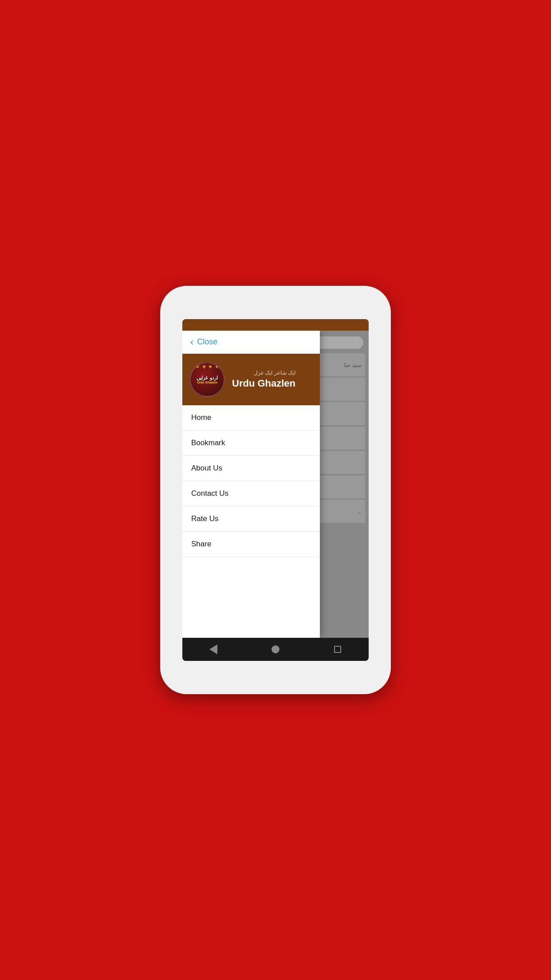 This screenshot has width=551, height=980. What do you see at coordinates (251, 484) in the screenshot?
I see `navigation-drawer: ‹ Close اردو غزلیں Urdu` at bounding box center [251, 484].